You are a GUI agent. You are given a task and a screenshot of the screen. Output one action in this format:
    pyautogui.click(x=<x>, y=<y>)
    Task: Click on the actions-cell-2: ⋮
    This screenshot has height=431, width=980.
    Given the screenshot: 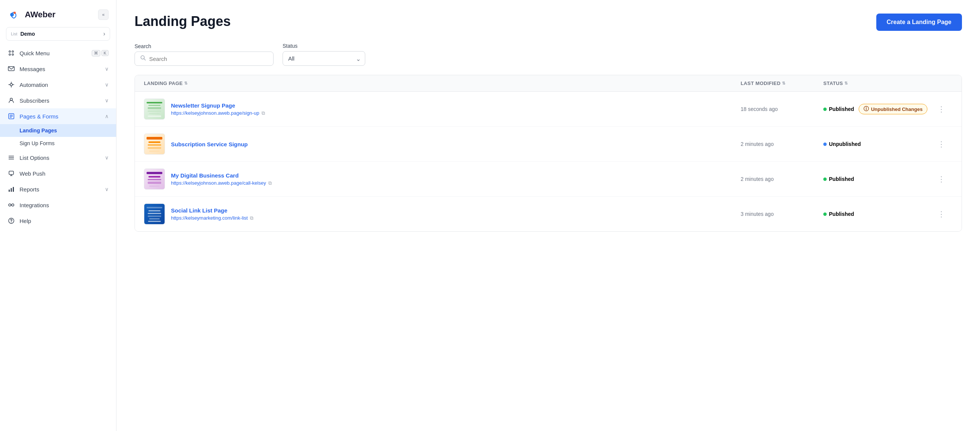 What is the action you would take?
    pyautogui.click(x=944, y=144)
    